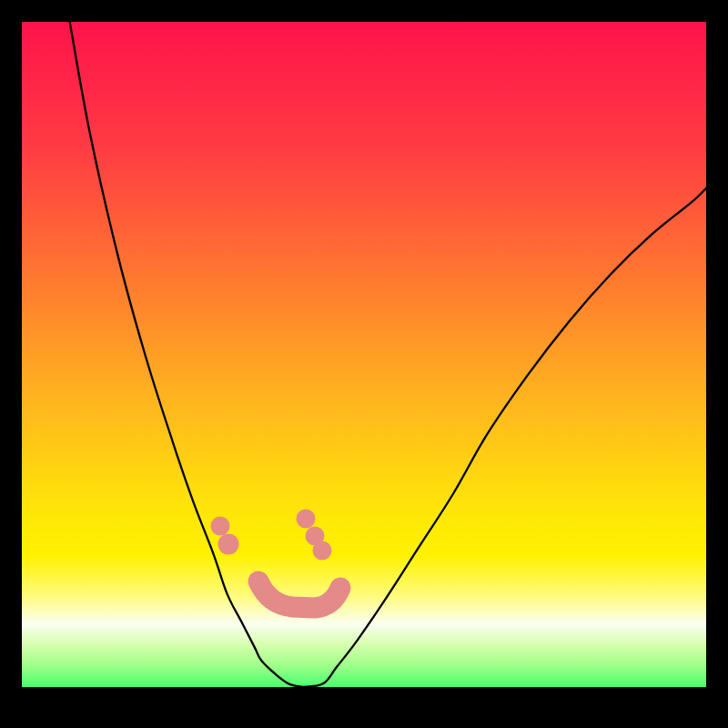 This screenshot has height=728, width=728. What do you see at coordinates (306, 519) in the screenshot?
I see `marker-right-top` at bounding box center [306, 519].